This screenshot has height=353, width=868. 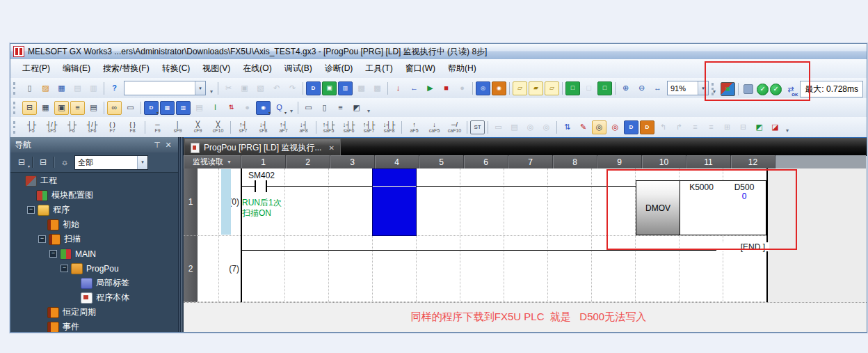 What do you see at coordinates (263, 108) in the screenshot?
I see `device-display-format-icon: ◉▾` at bounding box center [263, 108].